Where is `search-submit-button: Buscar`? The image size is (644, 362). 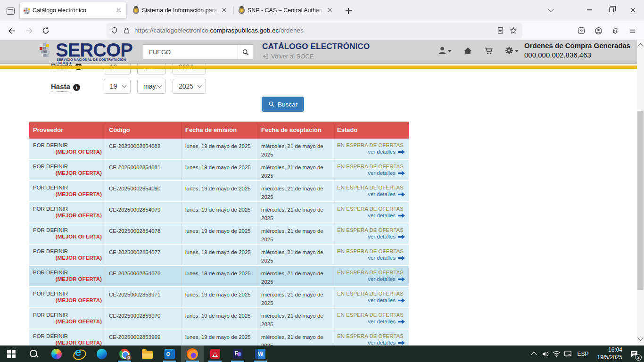
search-submit-button: Buscar is located at coordinates (283, 104).